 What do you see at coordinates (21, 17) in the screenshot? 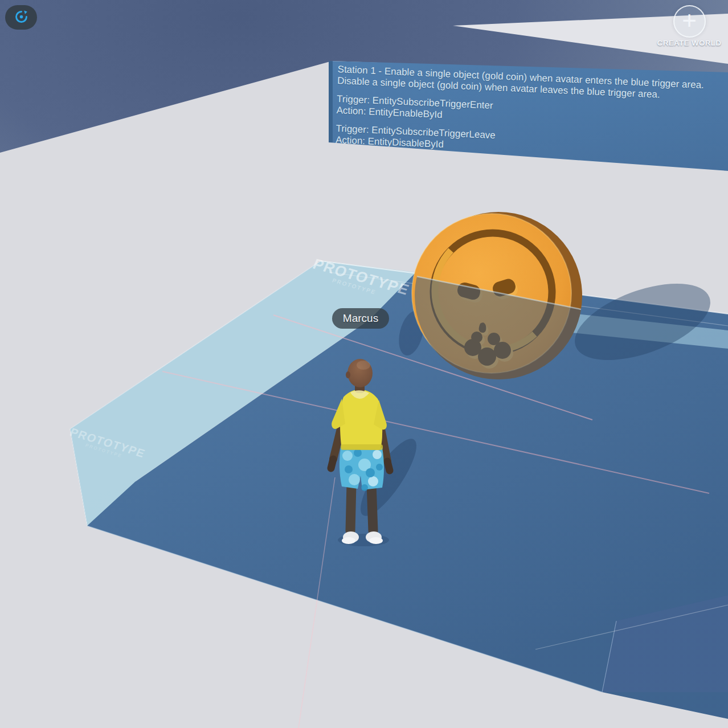
I see `view-reset-button` at bounding box center [21, 17].